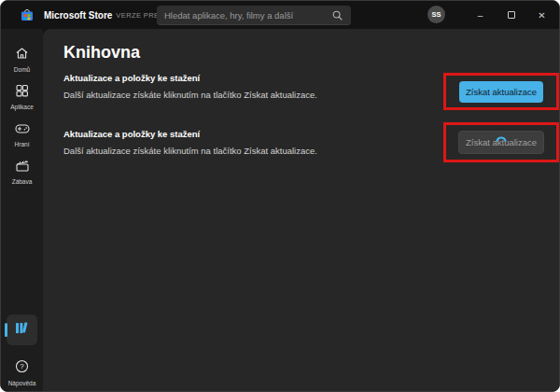  I want to click on store-logo-icon, so click(27, 15).